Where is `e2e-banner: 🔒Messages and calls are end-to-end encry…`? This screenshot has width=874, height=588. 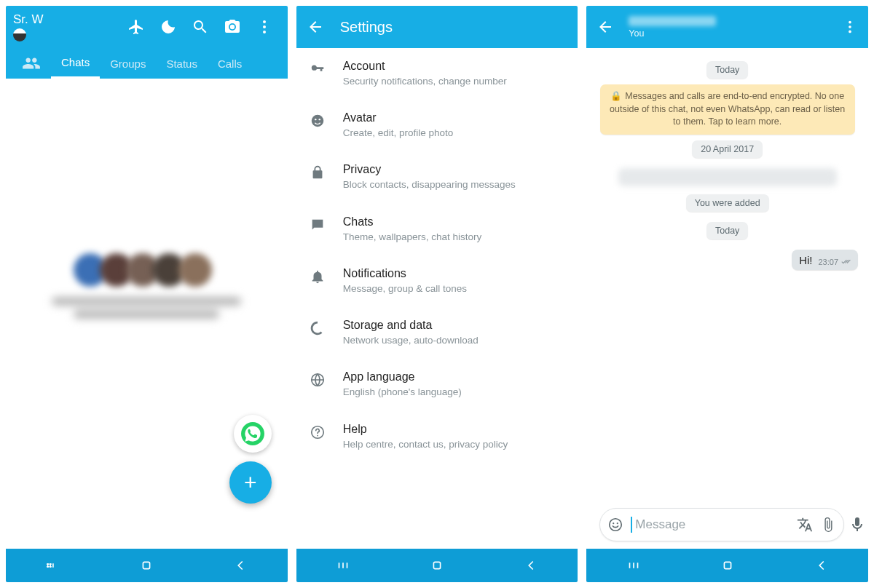 e2e-banner: 🔒Messages and calls are end-to-end encry… is located at coordinates (728, 109).